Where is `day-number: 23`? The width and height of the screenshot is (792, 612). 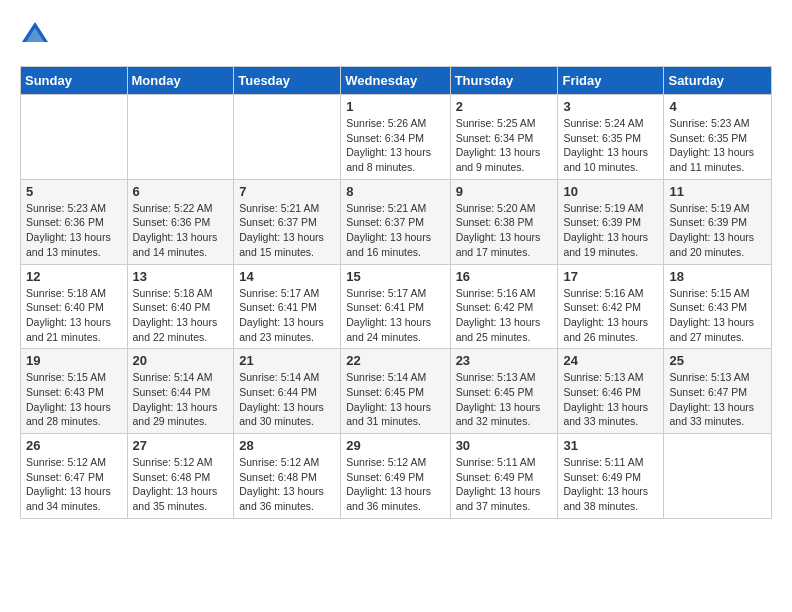 day-number: 23 is located at coordinates (504, 360).